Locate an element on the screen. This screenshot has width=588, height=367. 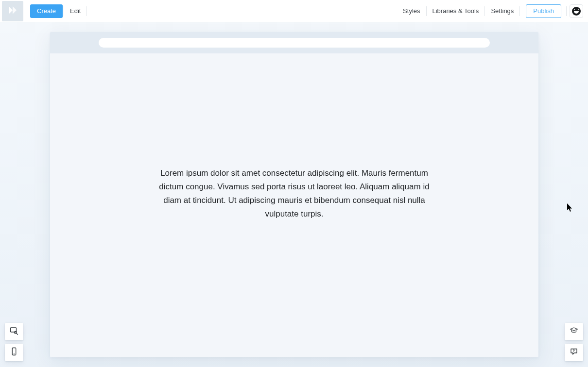
mobile-preview-button is located at coordinates (14, 352).